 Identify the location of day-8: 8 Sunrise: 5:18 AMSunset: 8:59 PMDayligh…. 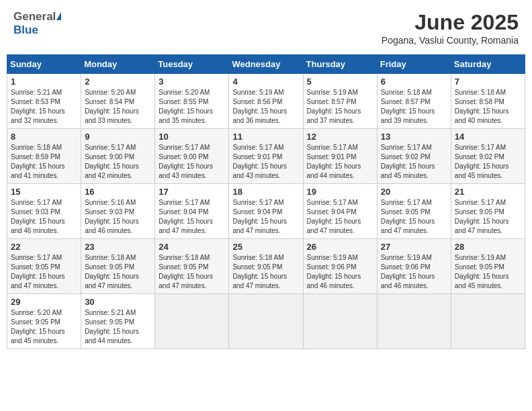
(44, 156).